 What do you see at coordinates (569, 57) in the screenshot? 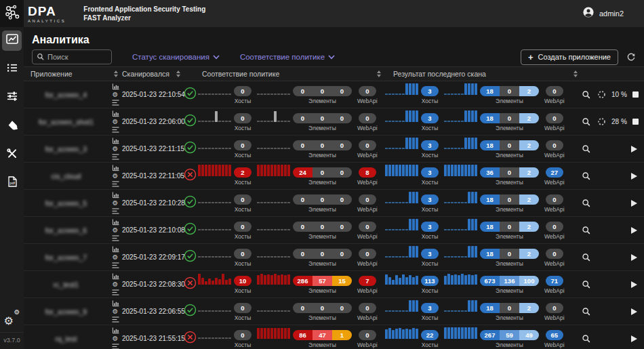
I see `create-application-button: + Создать приложение` at bounding box center [569, 57].